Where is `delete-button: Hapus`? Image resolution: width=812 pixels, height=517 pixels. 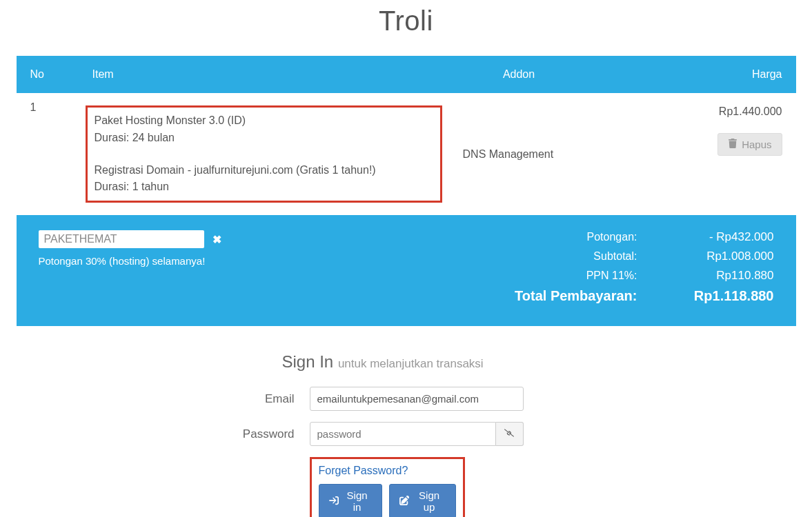
delete-button: Hapus is located at coordinates (749, 145).